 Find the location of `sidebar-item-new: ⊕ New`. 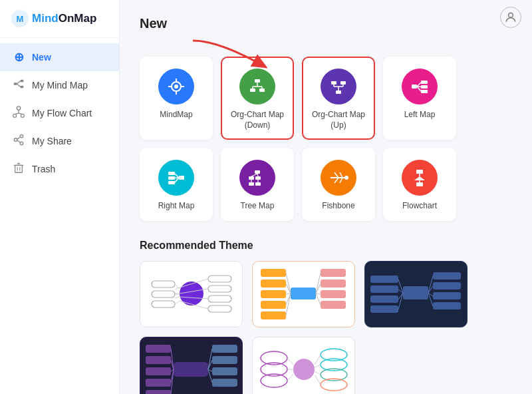

sidebar-item-new: ⊕ New is located at coordinates (60, 57).